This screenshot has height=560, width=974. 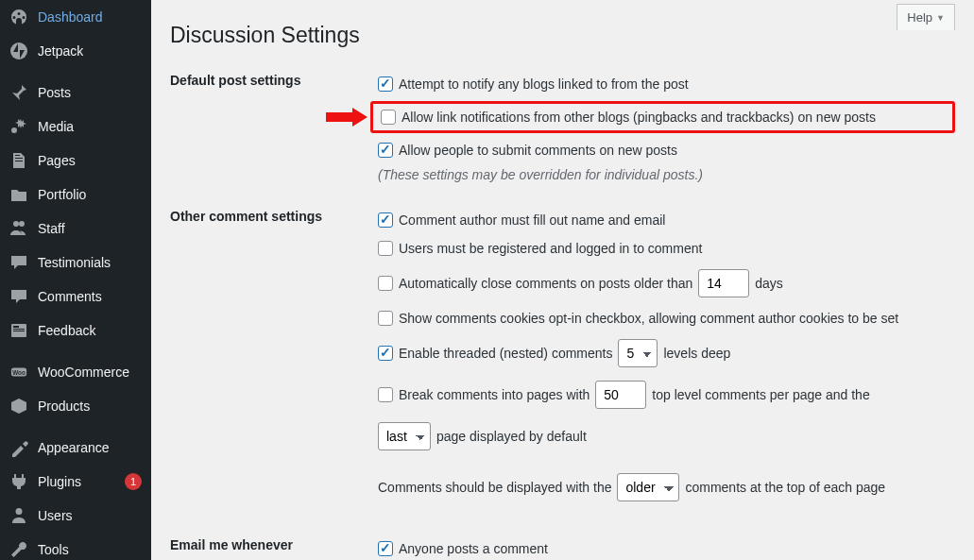 I want to click on section-other-heading: Other comment settings, so click(x=274, y=373).